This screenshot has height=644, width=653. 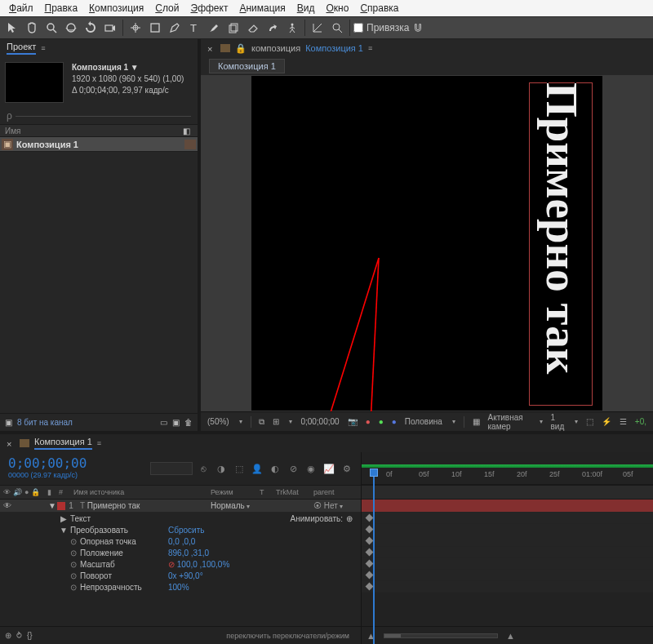 I want to click on close-icon: ×, so click(x=211, y=48).